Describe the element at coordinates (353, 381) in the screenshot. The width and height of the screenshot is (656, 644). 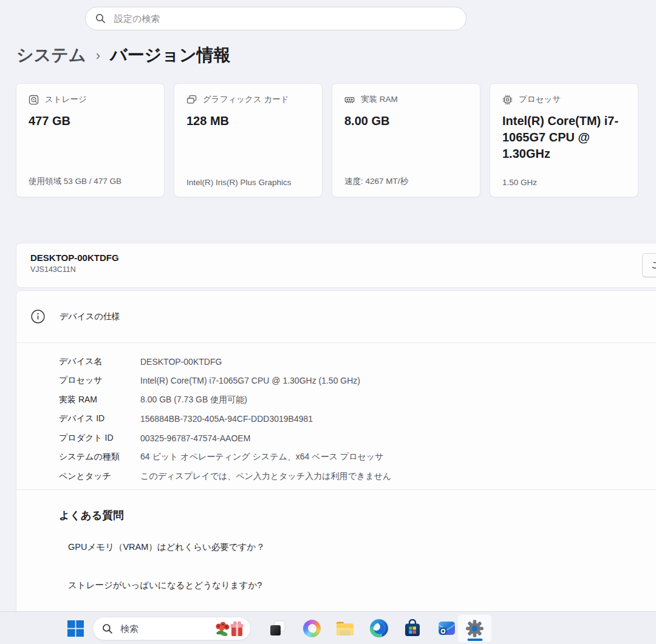
I see `table-row: プロセッサ Intel(R) Core(TM) i7-1065G7 CPU @ …` at that location.